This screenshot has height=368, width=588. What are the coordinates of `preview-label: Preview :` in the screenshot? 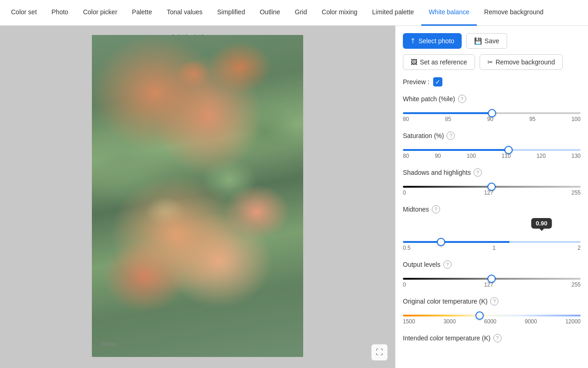 It's located at (416, 82).